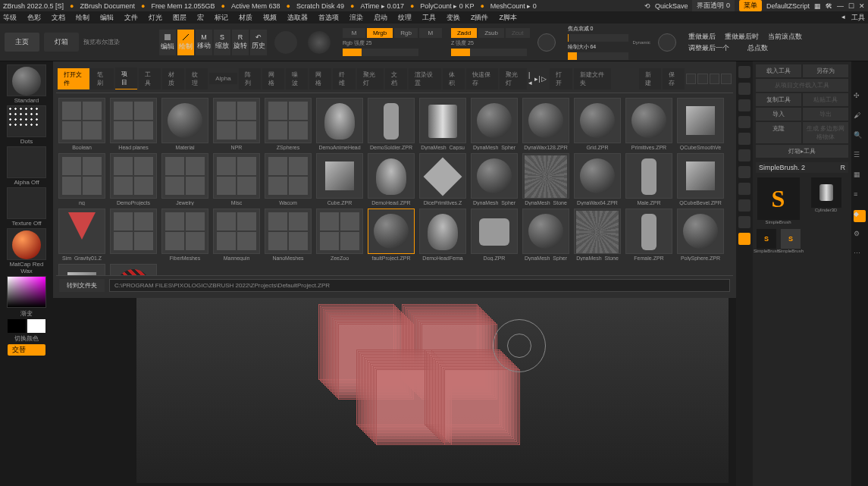 The height and width of the screenshot is (486, 868). I want to click on default-zscript: DefaultZScript, so click(788, 6).